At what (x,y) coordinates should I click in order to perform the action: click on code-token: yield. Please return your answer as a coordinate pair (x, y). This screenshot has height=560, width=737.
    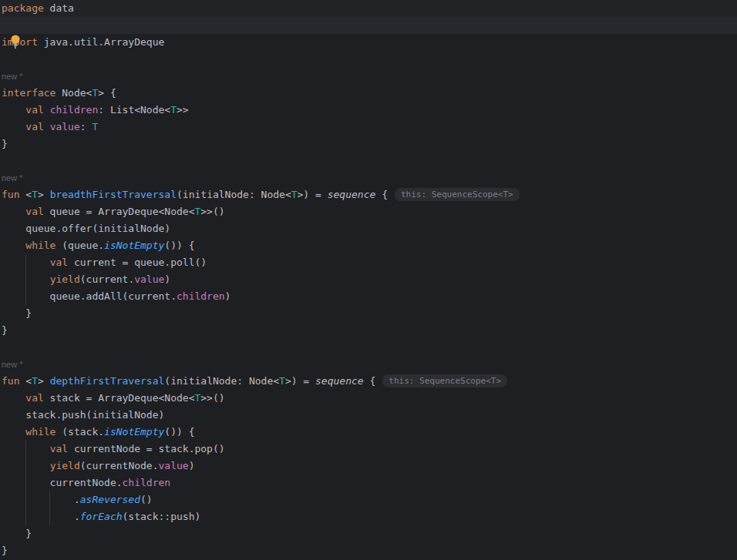
    Looking at the image, I should click on (65, 279).